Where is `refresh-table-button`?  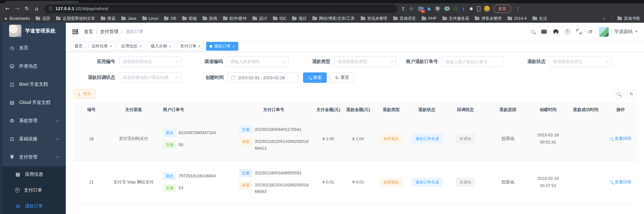 refresh-table-button is located at coordinates (631, 94).